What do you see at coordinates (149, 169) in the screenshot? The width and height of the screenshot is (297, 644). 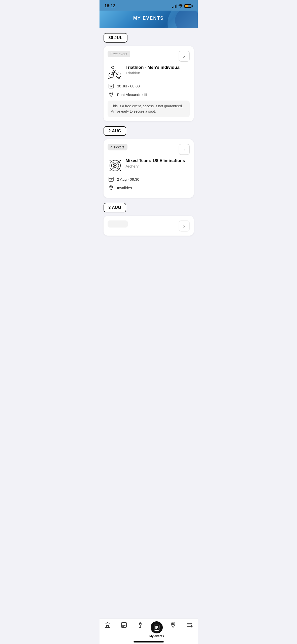 I see `event-card-archery: 4 Tickets ›` at bounding box center [149, 169].